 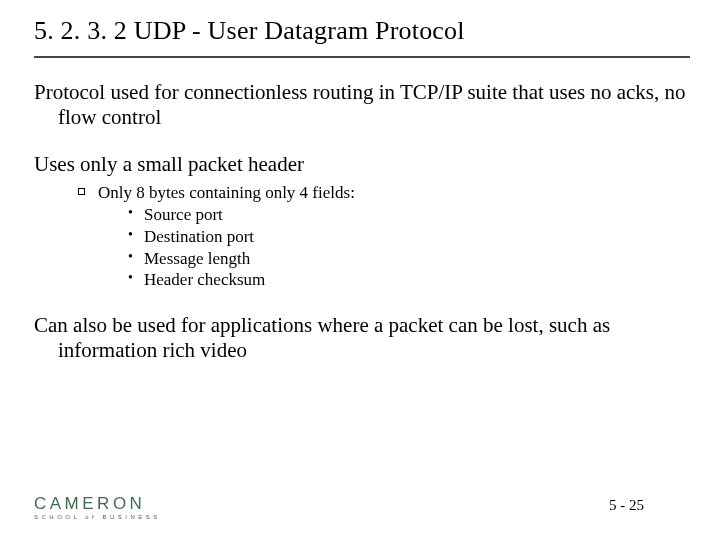 What do you see at coordinates (98, 508) in the screenshot?
I see `brand-logo: CAMERON SCHOOL of BUSINESS` at bounding box center [98, 508].